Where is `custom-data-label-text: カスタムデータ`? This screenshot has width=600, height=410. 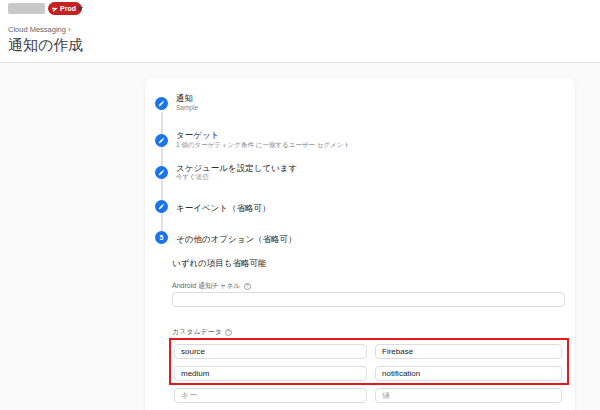
custom-data-label-text: カスタムデータ is located at coordinates (197, 332).